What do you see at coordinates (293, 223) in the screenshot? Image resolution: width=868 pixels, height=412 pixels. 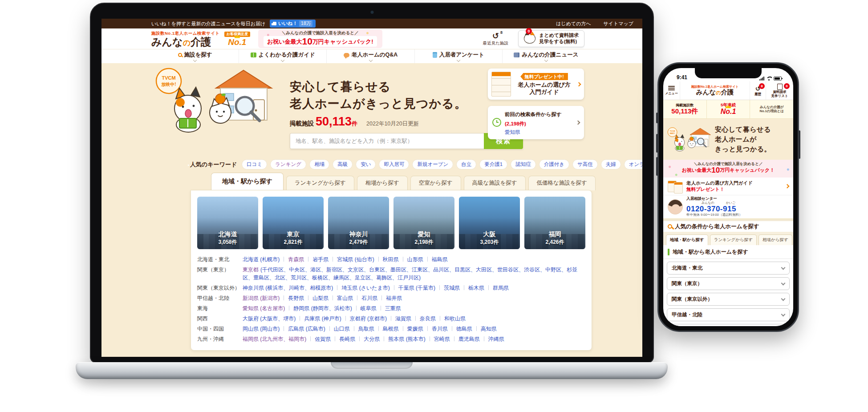 I see `region-card: 東京 2,821件` at bounding box center [293, 223].